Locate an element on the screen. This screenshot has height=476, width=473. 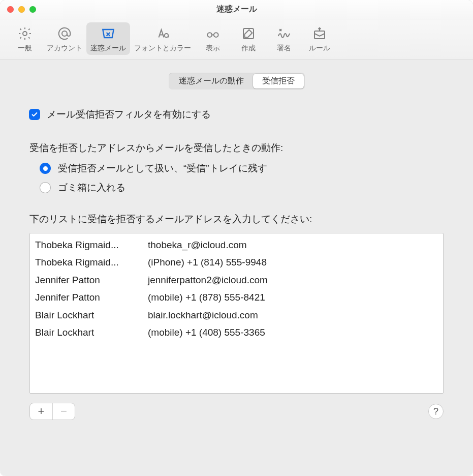
blocked-action-radiogroup: 受信拒否メールとして扱い、“受信”トレイに残す ゴミ箱に入れる is located at coordinates (237, 178).